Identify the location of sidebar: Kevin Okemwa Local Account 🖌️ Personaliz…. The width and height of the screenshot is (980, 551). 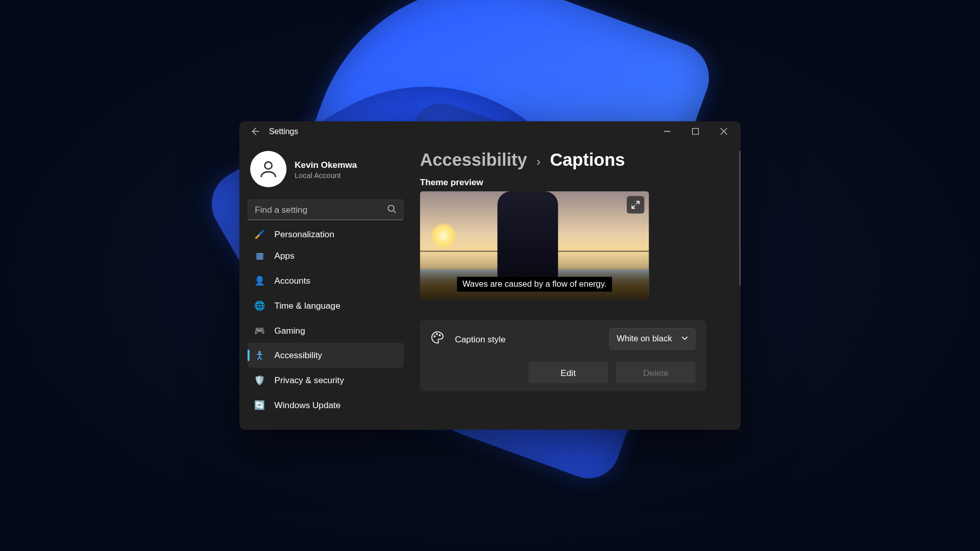
(326, 286).